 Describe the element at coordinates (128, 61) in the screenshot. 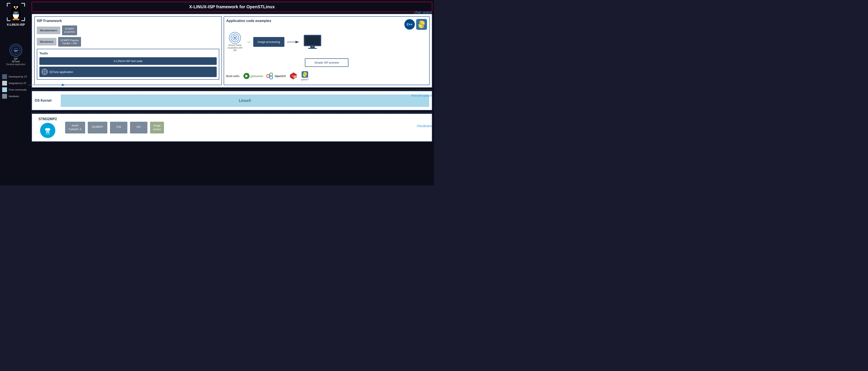

I see `tool-suite-btn: X-LINUX-ISP tool suite` at that location.